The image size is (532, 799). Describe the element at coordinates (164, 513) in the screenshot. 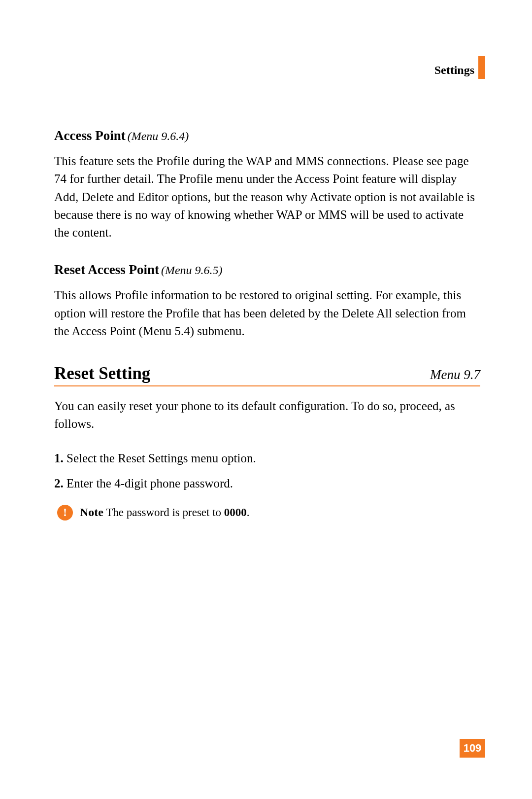

I see `note-text-prefix: The password is preset to` at that location.